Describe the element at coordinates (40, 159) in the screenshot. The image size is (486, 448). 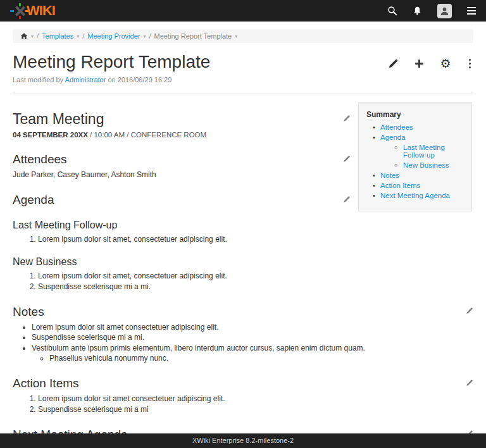
I see `section-title-attendees: Attendees` at that location.